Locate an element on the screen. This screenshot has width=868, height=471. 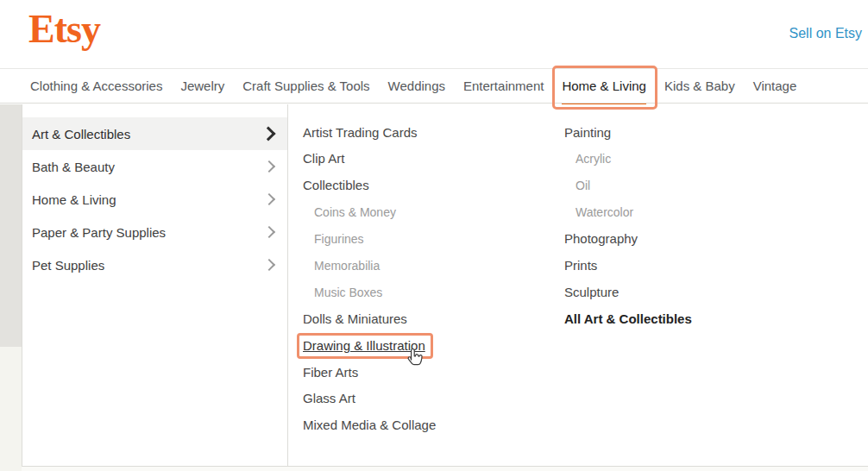
menu-item-photography: Photography is located at coordinates (628, 238).